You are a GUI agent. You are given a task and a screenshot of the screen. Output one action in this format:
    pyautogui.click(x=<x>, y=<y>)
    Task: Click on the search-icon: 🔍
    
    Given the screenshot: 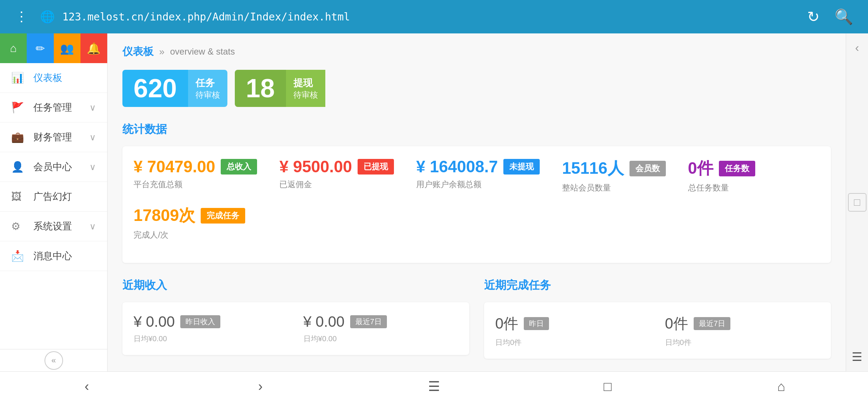 What is the action you would take?
    pyautogui.click(x=844, y=17)
    